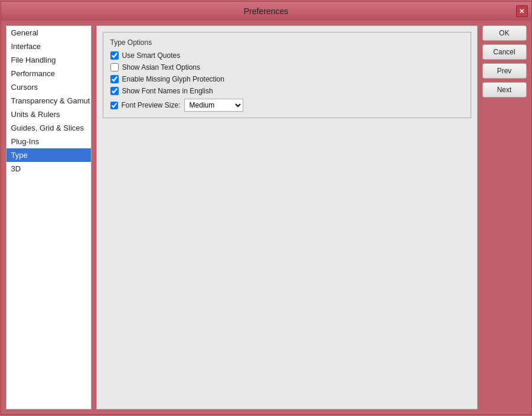 This screenshot has height=416, width=532. Describe the element at coordinates (48, 60) in the screenshot. I see `sidebar-item-file-handling: File Handling` at that location.